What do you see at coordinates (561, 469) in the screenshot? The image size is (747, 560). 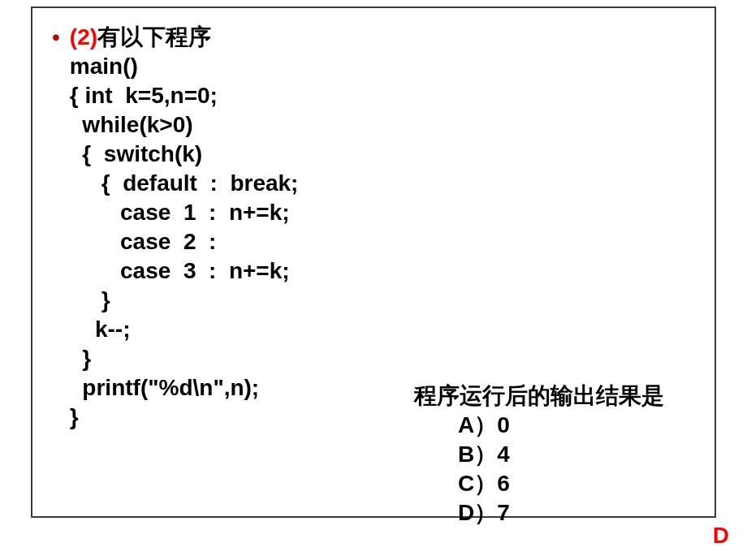 I see `answer-options: A）0 B）4 C）6 D）7` at bounding box center [561, 469].